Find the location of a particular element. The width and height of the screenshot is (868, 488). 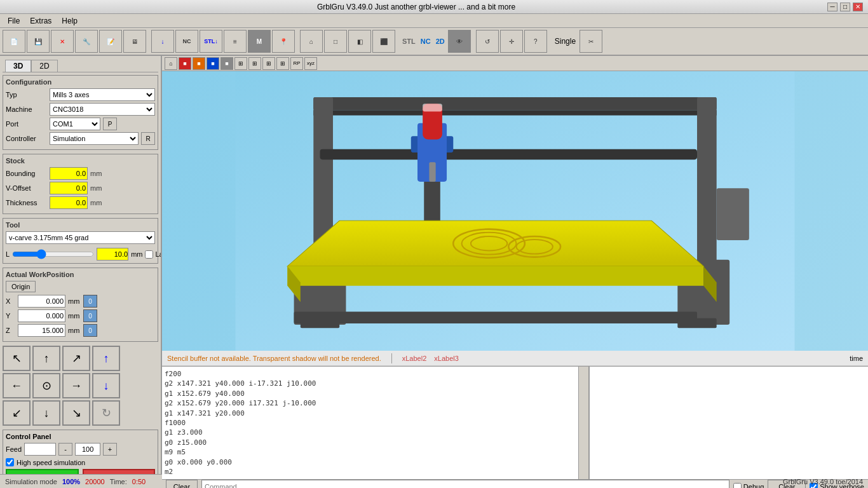

xlabel2: xLabel2 is located at coordinates (414, 358).